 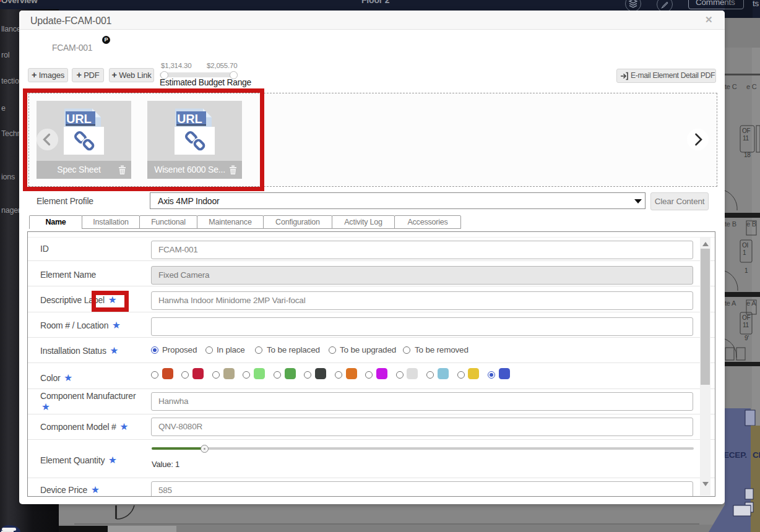 What do you see at coordinates (745, 245) in the screenshot?
I see `svg-text: OI` at bounding box center [745, 245].